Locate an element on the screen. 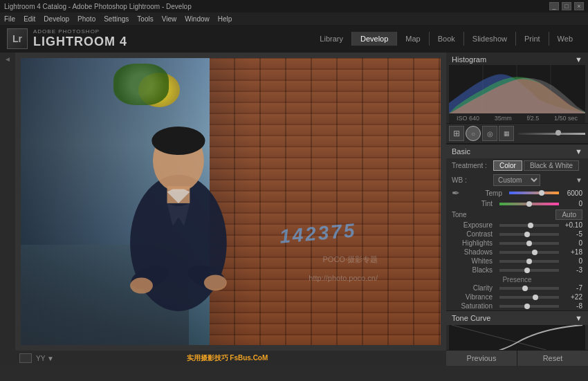 The image size is (588, 381). highlights-value: 0 is located at coordinates (572, 243).